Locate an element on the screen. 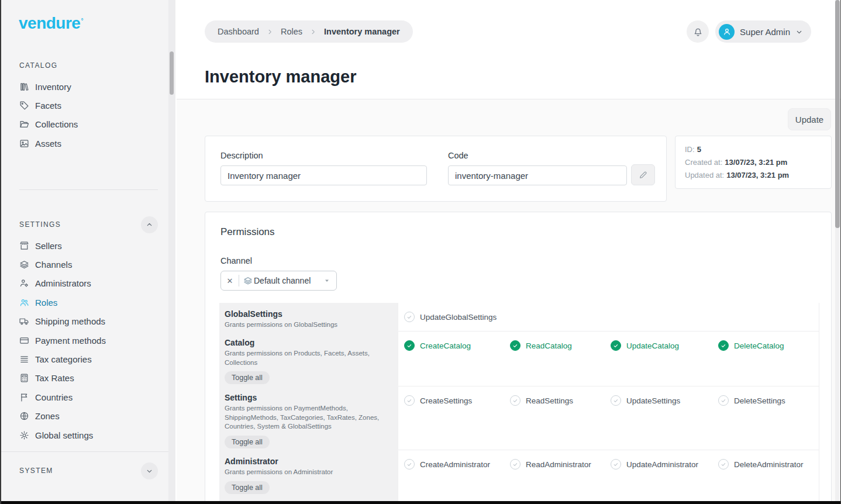 The height and width of the screenshot is (504, 841). sidebar-item-label: Channels is located at coordinates (54, 264).